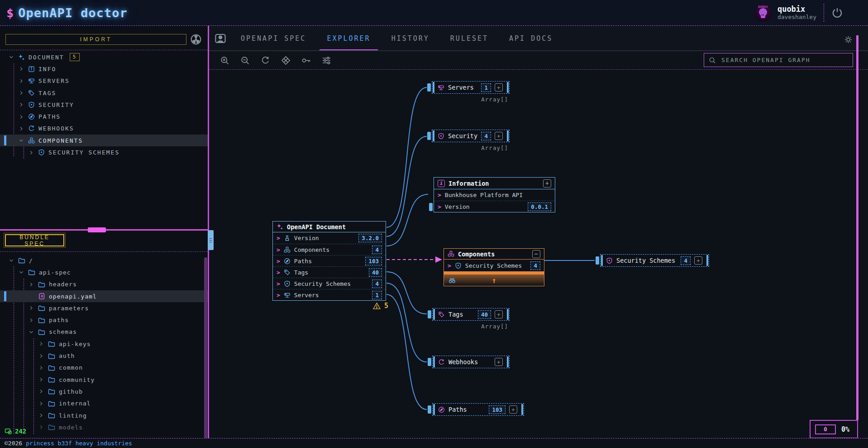 This screenshot has height=448, width=868. I want to click on graph-node-openapi-document: OpenAPI Document > Version 3.2.0 > Compo…, so click(329, 261).